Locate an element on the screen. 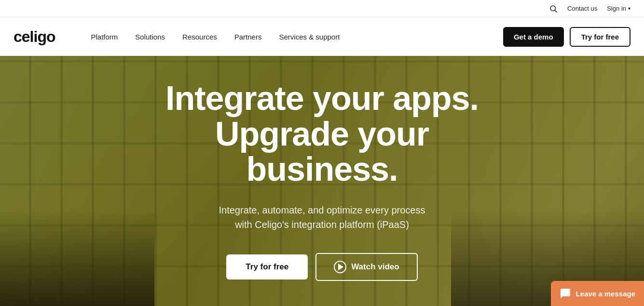 The height and width of the screenshot is (306, 644). nav-item-platform: Platform is located at coordinates (104, 37).